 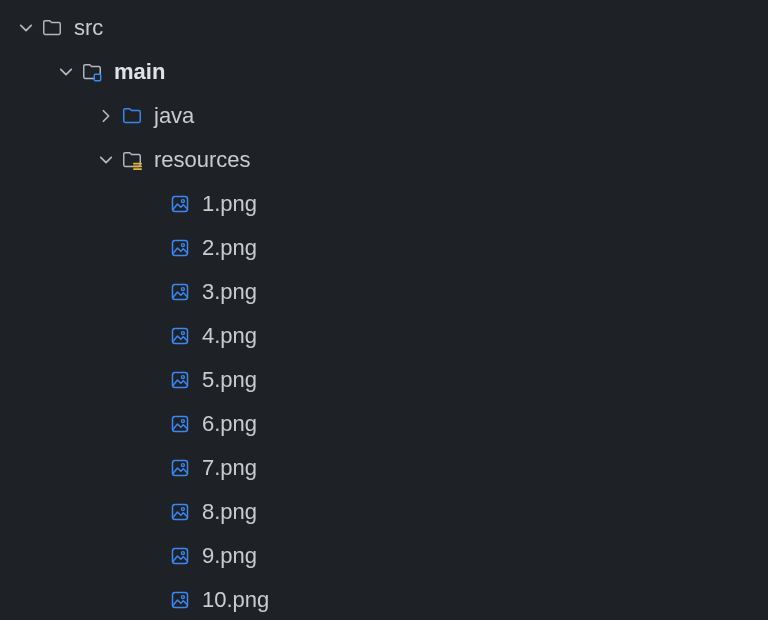 What do you see at coordinates (384, 599) in the screenshot?
I see `tree-item-file: 10.png` at bounding box center [384, 599].